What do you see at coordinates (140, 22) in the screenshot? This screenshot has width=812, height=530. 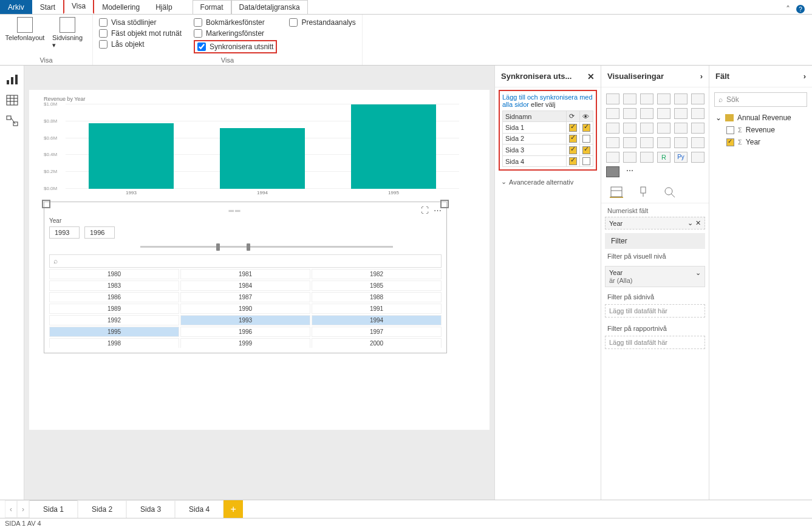 I see `chk-gridlines: Visa stödlinjer` at bounding box center [140, 22].